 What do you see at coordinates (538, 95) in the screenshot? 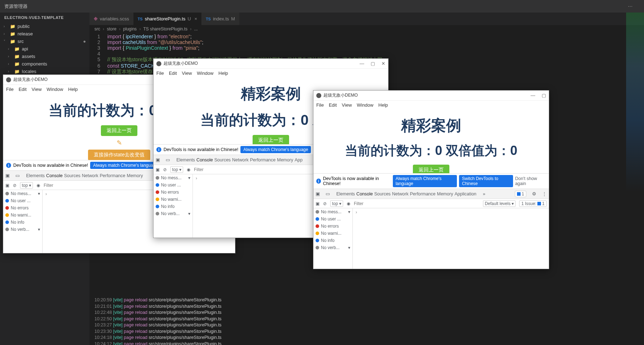
I see `window-controls: —▢` at bounding box center [538, 95].